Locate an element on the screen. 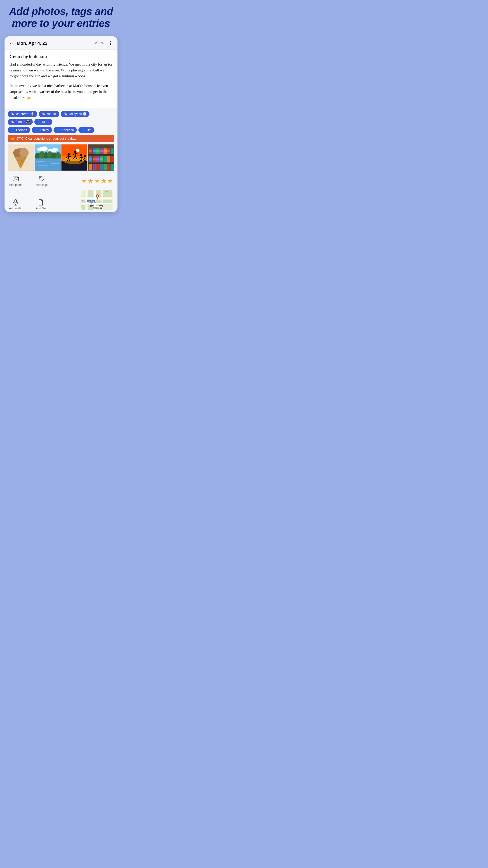  tag-label: Mark is located at coordinates (46, 122).